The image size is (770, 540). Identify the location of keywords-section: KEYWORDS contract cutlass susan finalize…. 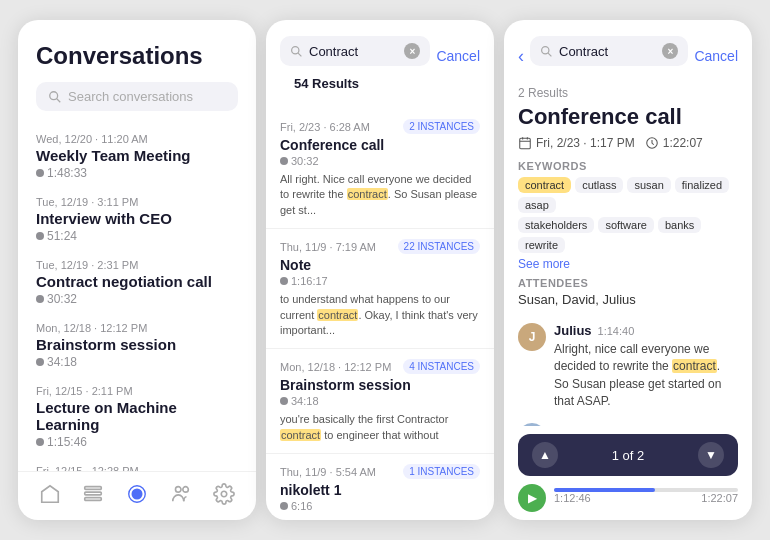
(628, 216).